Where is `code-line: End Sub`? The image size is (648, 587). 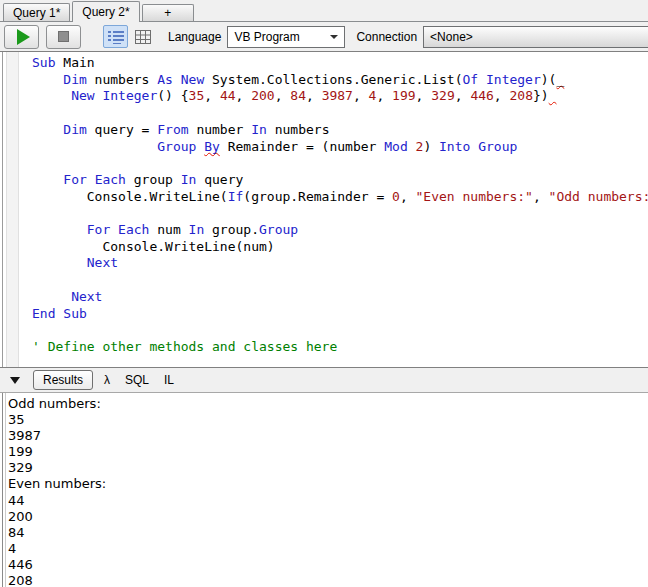 code-line: End Sub is located at coordinates (340, 314).